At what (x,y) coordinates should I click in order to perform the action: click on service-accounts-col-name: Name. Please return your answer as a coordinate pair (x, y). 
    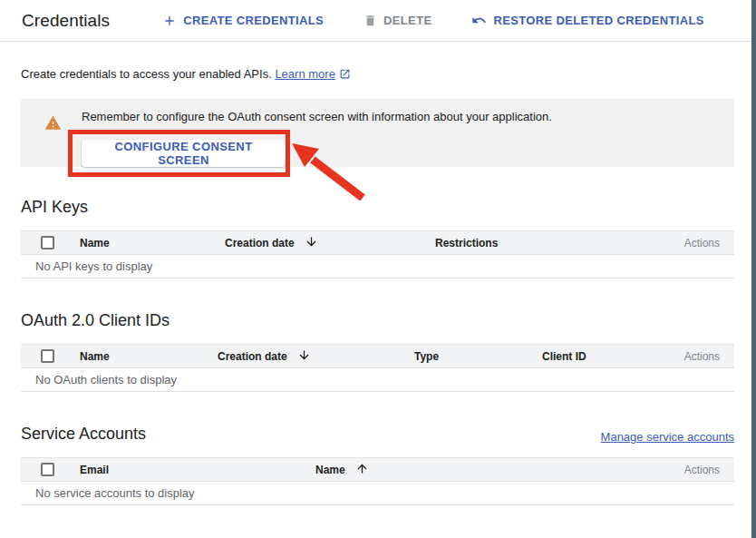
    Looking at the image, I should click on (470, 470).